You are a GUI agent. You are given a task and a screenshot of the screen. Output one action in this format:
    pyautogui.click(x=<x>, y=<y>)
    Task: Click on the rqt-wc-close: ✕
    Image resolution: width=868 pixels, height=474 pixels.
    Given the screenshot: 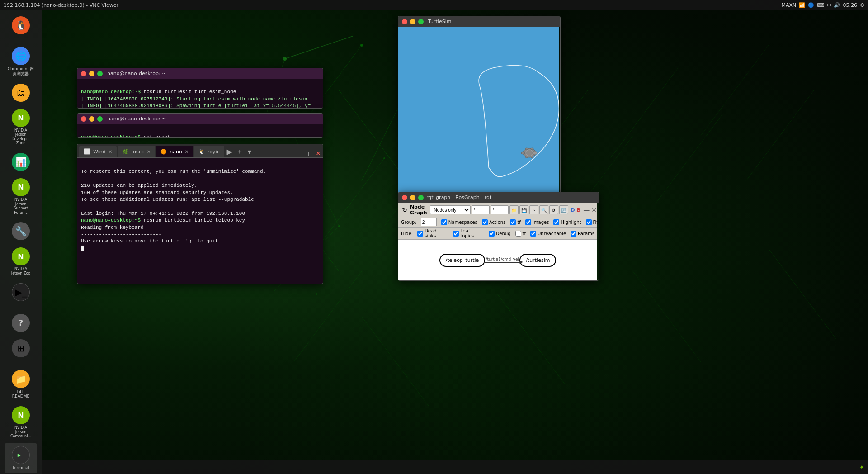 What is the action you would take?
    pyautogui.click(x=594, y=210)
    